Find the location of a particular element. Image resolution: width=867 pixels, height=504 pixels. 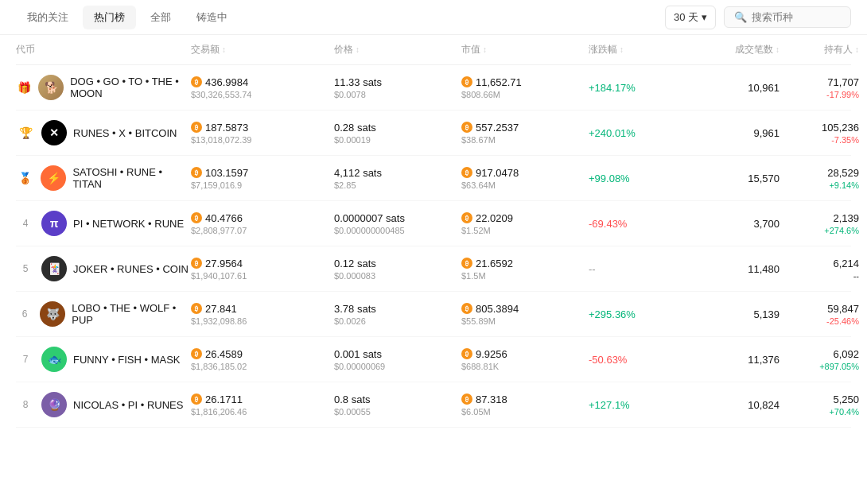

coin-logo: 🔮 is located at coordinates (54, 405).